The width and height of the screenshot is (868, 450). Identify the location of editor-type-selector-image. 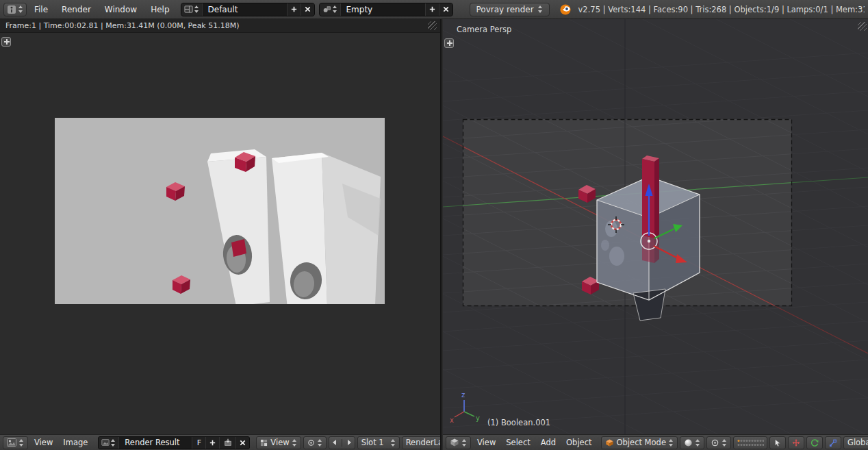
(15, 442).